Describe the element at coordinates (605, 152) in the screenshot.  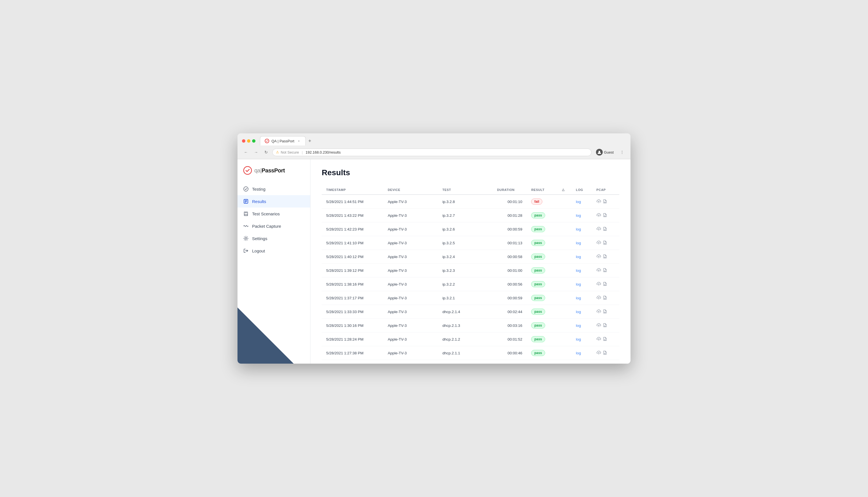
I see `profile-button: Guest` at that location.